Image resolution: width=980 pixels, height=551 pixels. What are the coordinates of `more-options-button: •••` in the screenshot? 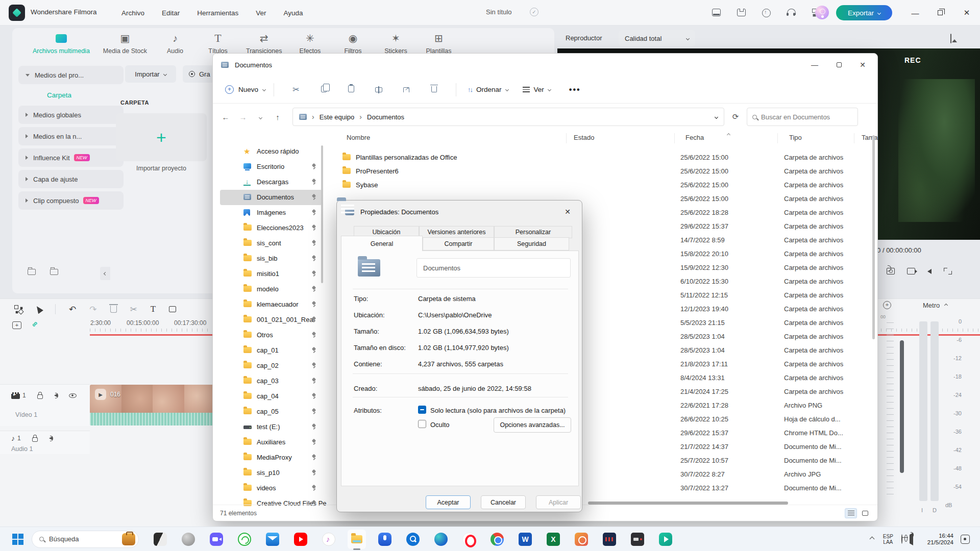 It's located at (575, 90).